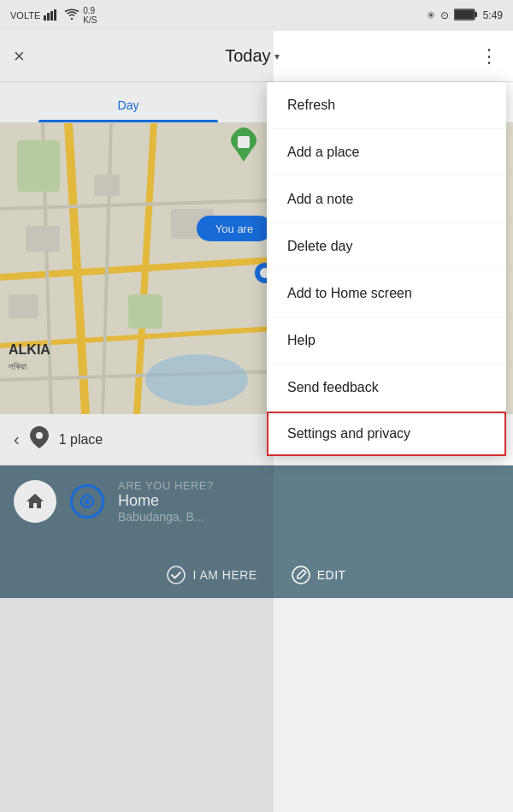 This screenshot has width=513, height=812. I want to click on wifi-icon, so click(72, 15).